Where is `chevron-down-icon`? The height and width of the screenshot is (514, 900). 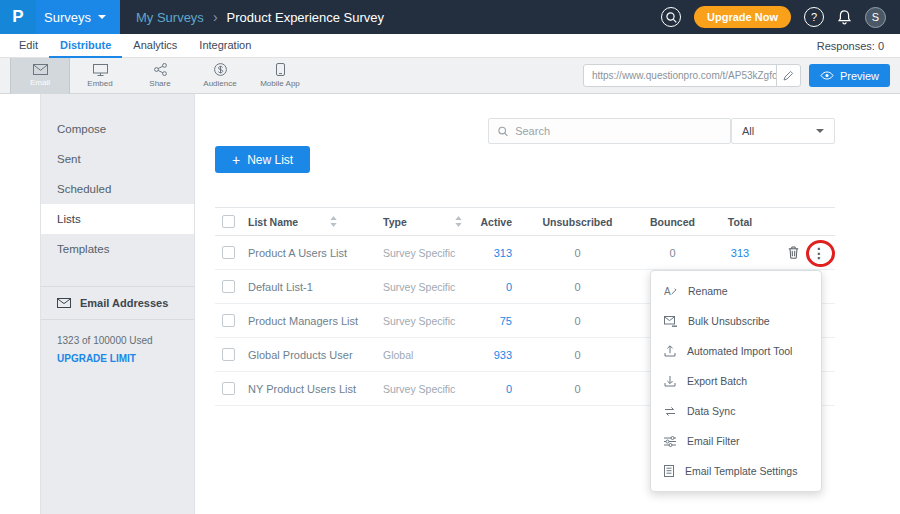 chevron-down-icon is located at coordinates (820, 131).